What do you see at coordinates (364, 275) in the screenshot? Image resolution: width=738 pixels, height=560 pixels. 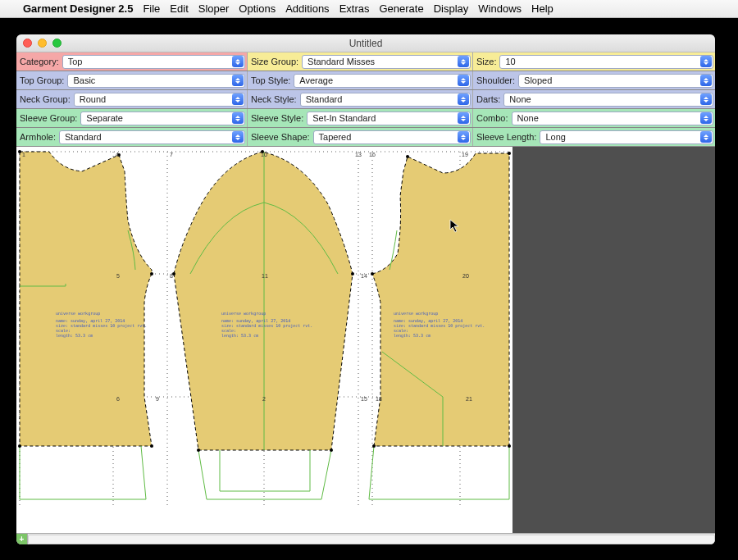 I see `marker: 14` at bounding box center [364, 275].